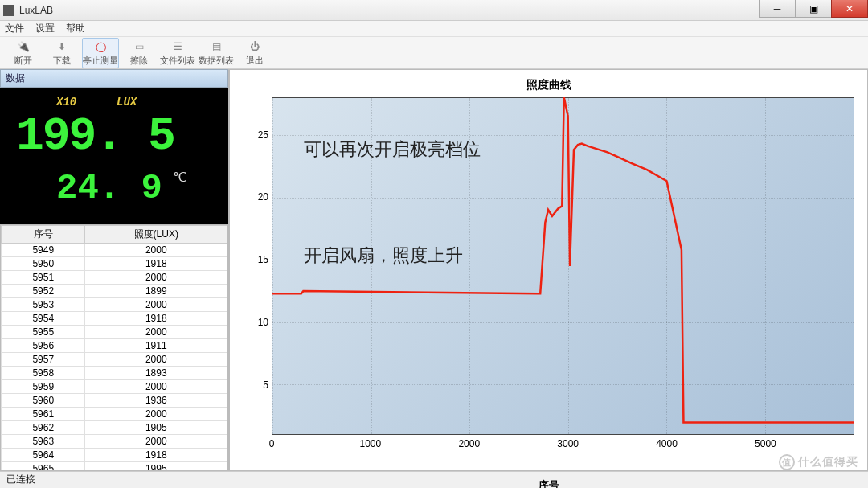 The image size is (868, 488). Describe the element at coordinates (265, 322) in the screenshot. I see `ytick: 10` at that location.